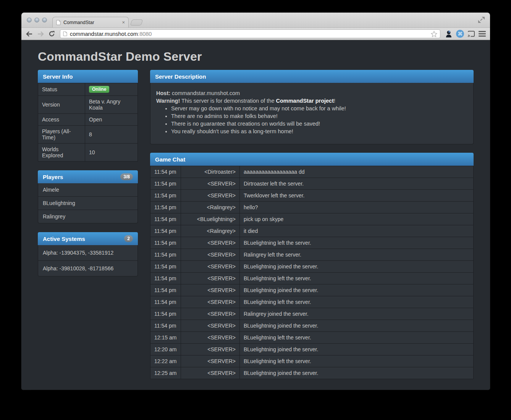 The width and height of the screenshot is (511, 420). What do you see at coordinates (319, 124) in the screenshot?
I see `warning-bullet: There is no guarantee that creations on …` at bounding box center [319, 124].